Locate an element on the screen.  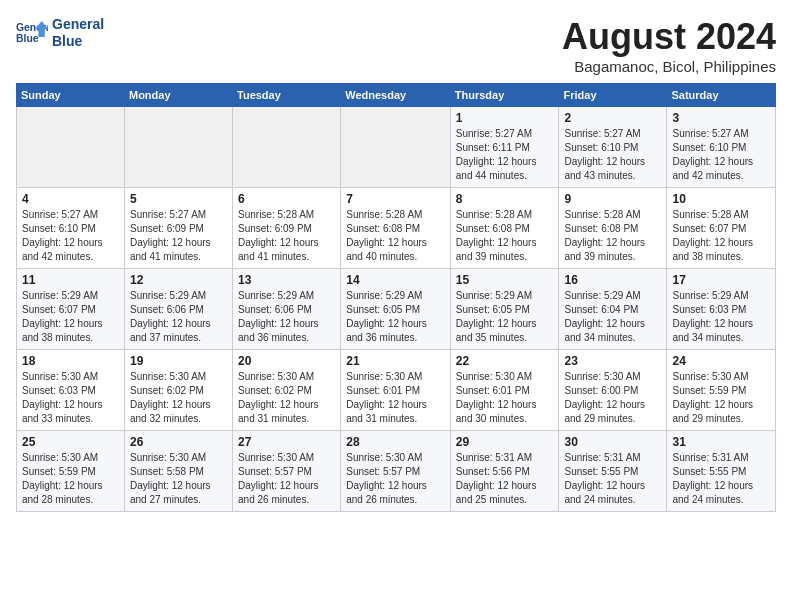
weekday-header-friday: Friday is located at coordinates (613, 96).